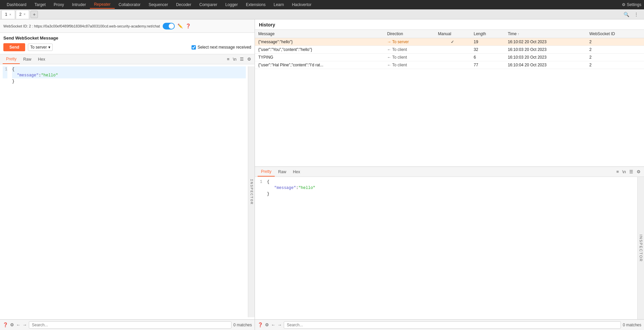  What do you see at coordinates (221, 47) in the screenshot?
I see `select-next-checkbox-label: Select next message received` at bounding box center [221, 47].